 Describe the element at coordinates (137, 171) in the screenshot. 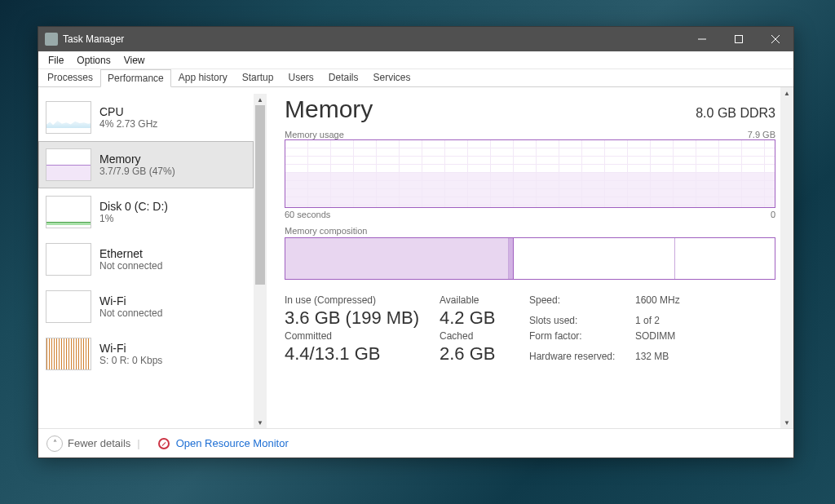

I see `sidebar-item-sub: 3.7/7.9 GB (47%)` at that location.